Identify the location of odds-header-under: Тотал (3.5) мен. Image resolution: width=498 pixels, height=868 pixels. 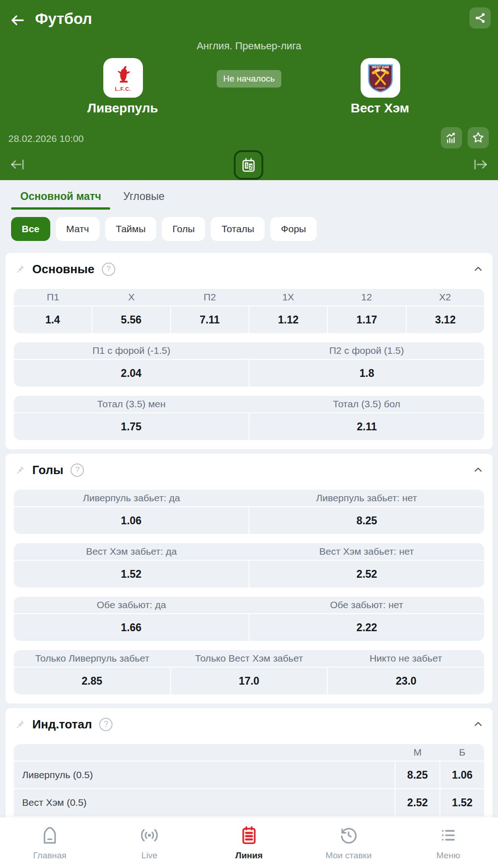
(131, 404).